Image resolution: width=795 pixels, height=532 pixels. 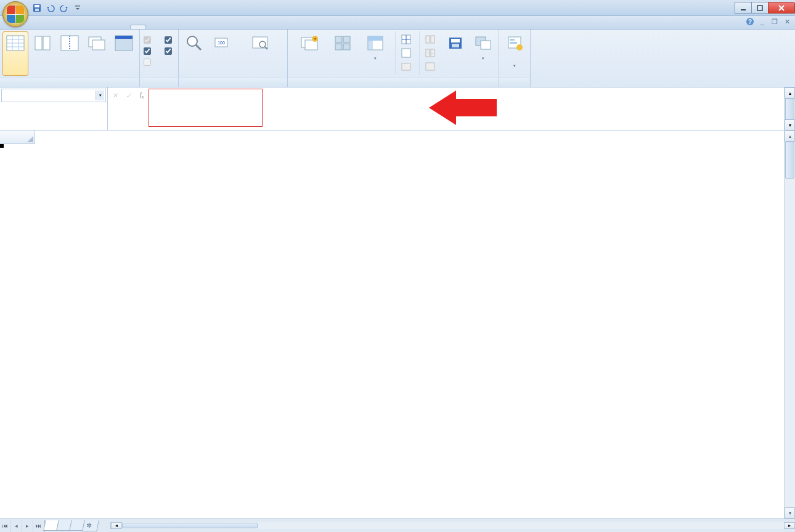 I want to click on ruler-checkbox, so click(x=149, y=40).